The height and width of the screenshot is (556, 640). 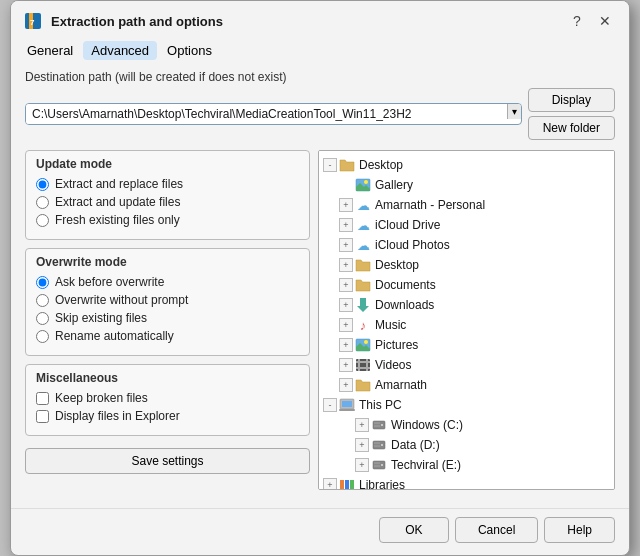 What do you see at coordinates (572, 128) in the screenshot?
I see `new-folder-button: New folder` at bounding box center [572, 128].